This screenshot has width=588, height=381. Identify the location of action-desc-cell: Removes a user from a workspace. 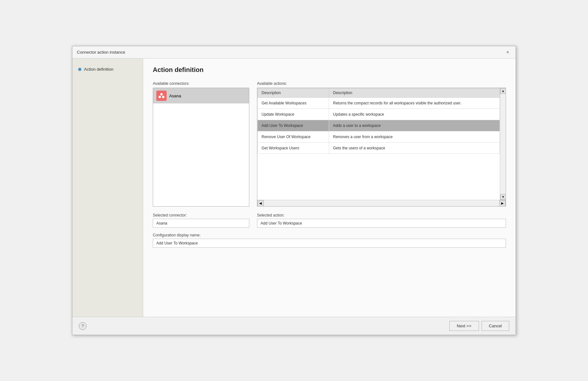
(414, 137).